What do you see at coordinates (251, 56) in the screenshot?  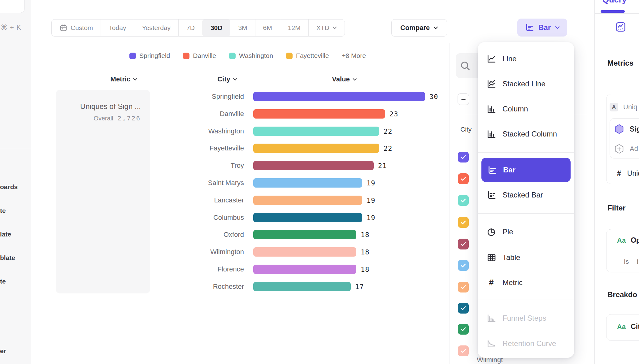 I see `legend-item-washington: Washington` at bounding box center [251, 56].